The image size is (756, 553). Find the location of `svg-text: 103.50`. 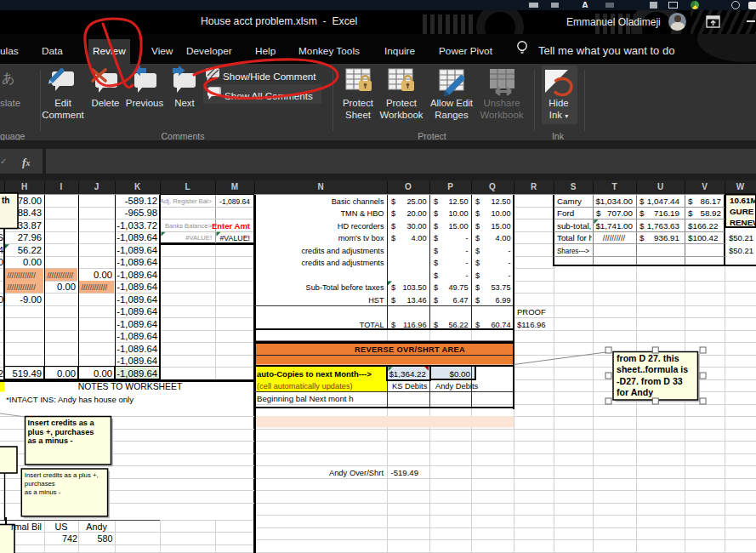

svg-text: 103.50 is located at coordinates (414, 288).